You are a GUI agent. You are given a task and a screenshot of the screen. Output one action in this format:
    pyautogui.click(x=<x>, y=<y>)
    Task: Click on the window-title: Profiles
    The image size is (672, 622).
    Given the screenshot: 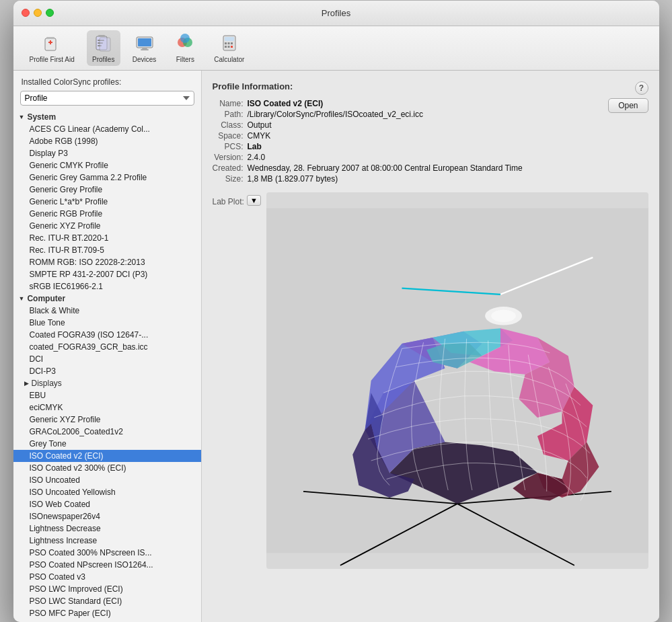 What is the action you would take?
    pyautogui.click(x=336, y=13)
    